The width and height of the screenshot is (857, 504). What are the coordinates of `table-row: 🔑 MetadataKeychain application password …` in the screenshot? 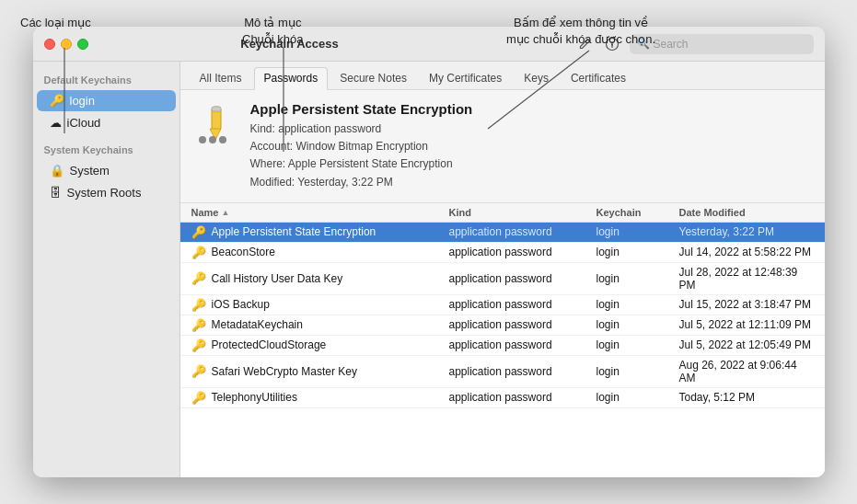 It's located at (503, 326).